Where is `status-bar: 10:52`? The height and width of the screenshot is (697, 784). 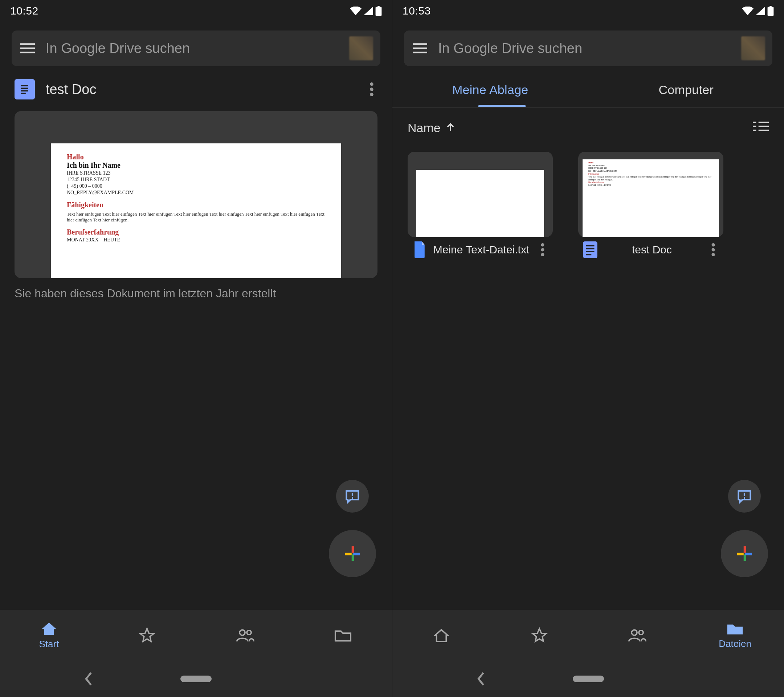
status-bar: 10:52 is located at coordinates (196, 11).